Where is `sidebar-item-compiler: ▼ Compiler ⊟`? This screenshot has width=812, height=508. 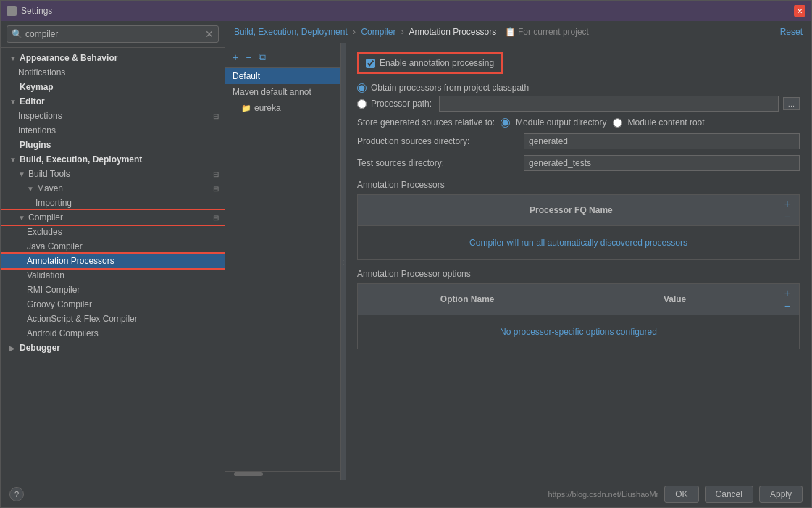 sidebar-item-compiler: ▼ Compiler ⊟ is located at coordinates (113, 217).